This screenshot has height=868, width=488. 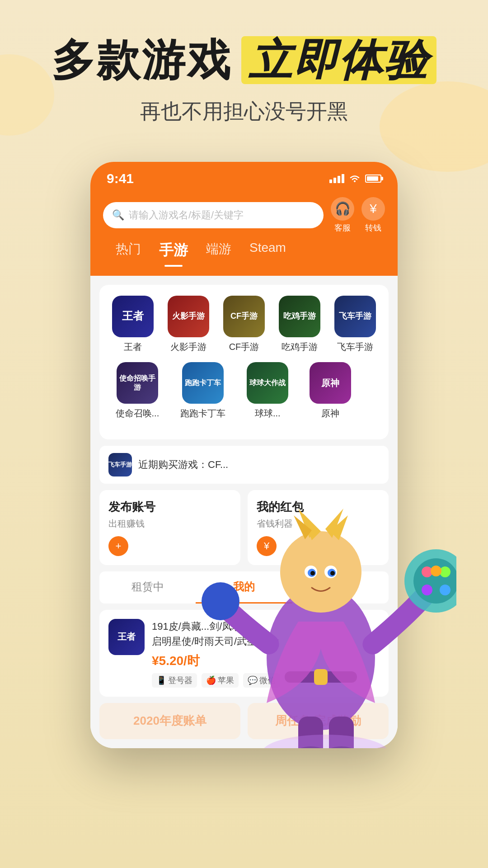 I want to click on game-shiming: 使命招唤手游 使命召唤..., so click(x=137, y=391).